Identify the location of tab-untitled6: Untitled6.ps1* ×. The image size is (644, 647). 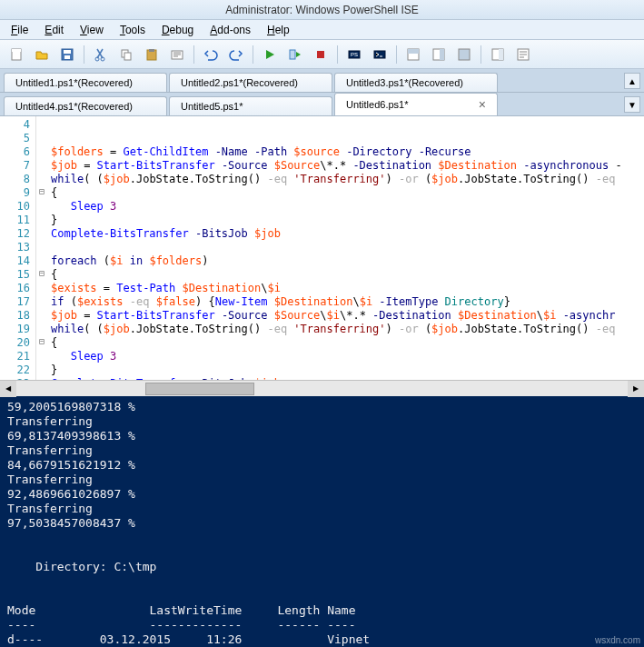
(416, 104).